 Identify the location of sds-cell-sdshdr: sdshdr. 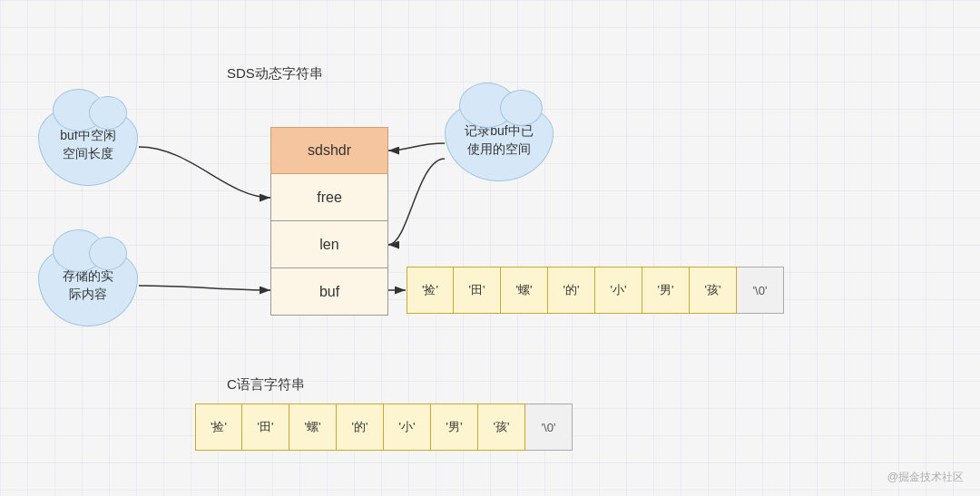
(329, 151).